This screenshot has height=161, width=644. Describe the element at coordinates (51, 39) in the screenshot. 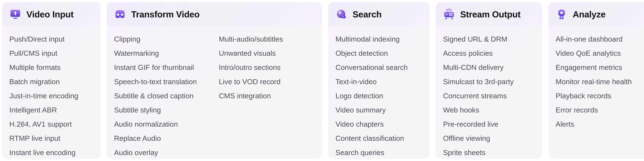

I see `list-item: Push/Direct input` at that location.